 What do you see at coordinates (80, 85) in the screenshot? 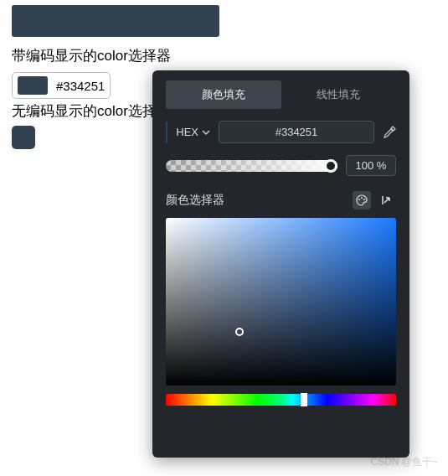
I see `color-code-text: #334251` at bounding box center [80, 85].